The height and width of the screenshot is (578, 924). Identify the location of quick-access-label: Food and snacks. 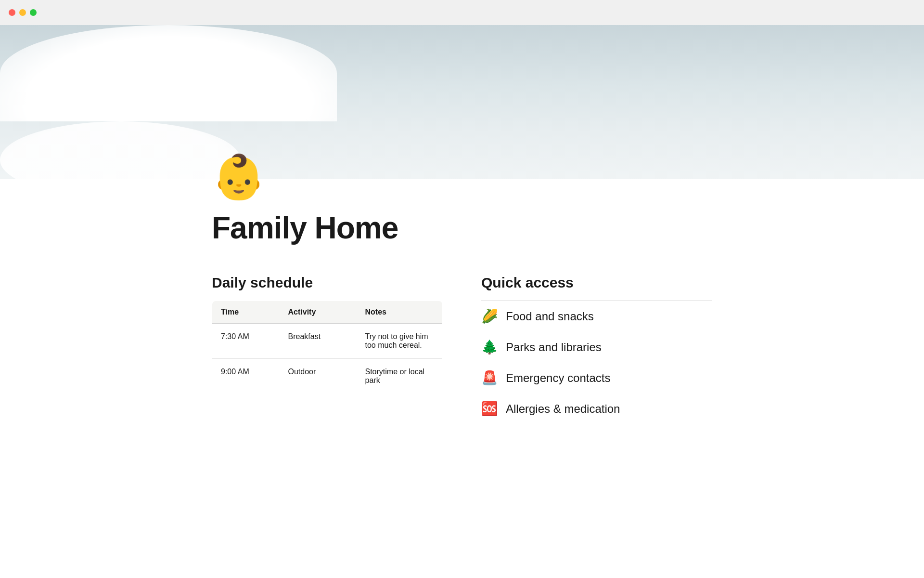
(550, 316).